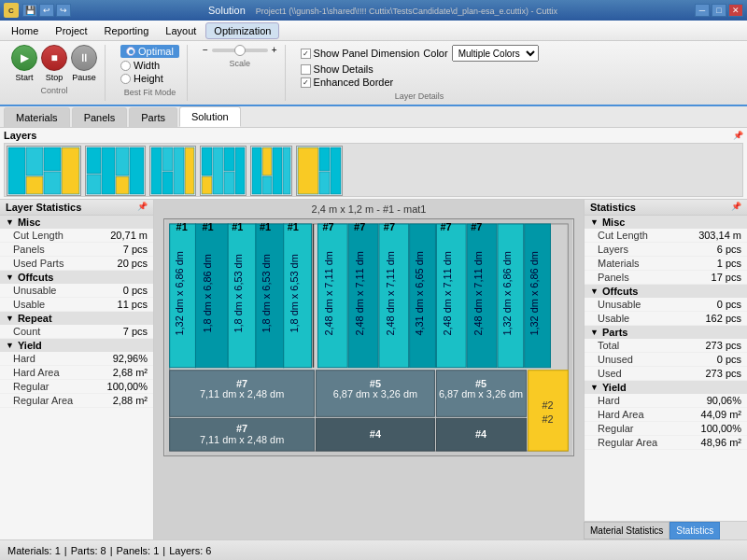 Image resolution: width=747 pixels, height=560 pixels. Describe the element at coordinates (210, 117) in the screenshot. I see `tab-solution: Solution` at that location.